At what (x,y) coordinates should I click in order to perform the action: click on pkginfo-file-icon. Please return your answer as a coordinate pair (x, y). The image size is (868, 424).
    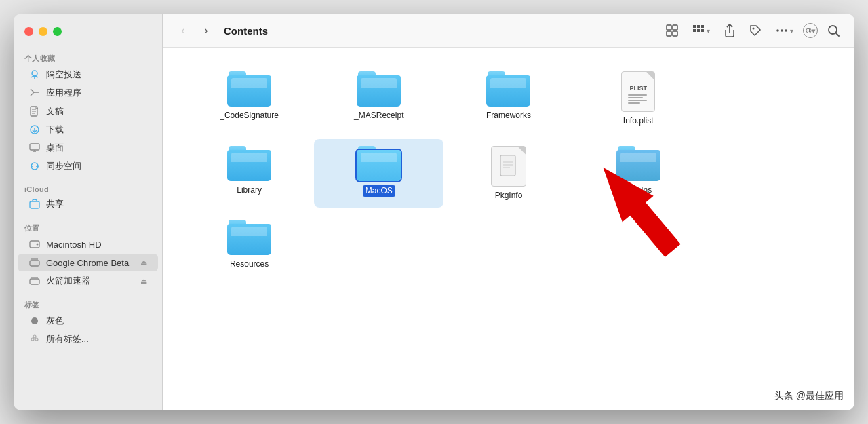
    Looking at the image, I should click on (509, 166).